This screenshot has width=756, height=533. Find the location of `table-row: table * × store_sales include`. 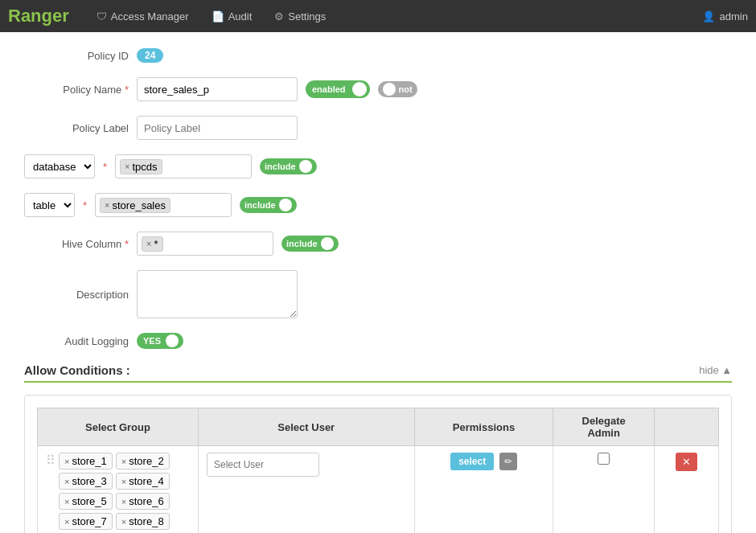

table-row: table * × store_sales include is located at coordinates (378, 205).